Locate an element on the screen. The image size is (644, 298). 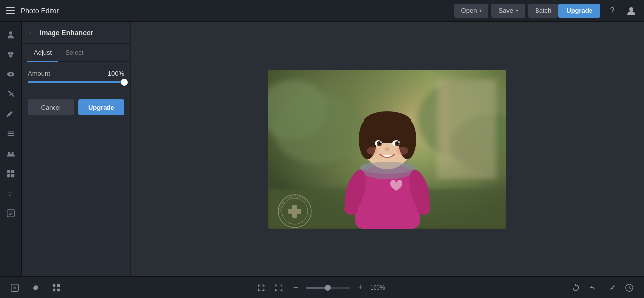
upgrade-button: Upgrade is located at coordinates (580, 11).